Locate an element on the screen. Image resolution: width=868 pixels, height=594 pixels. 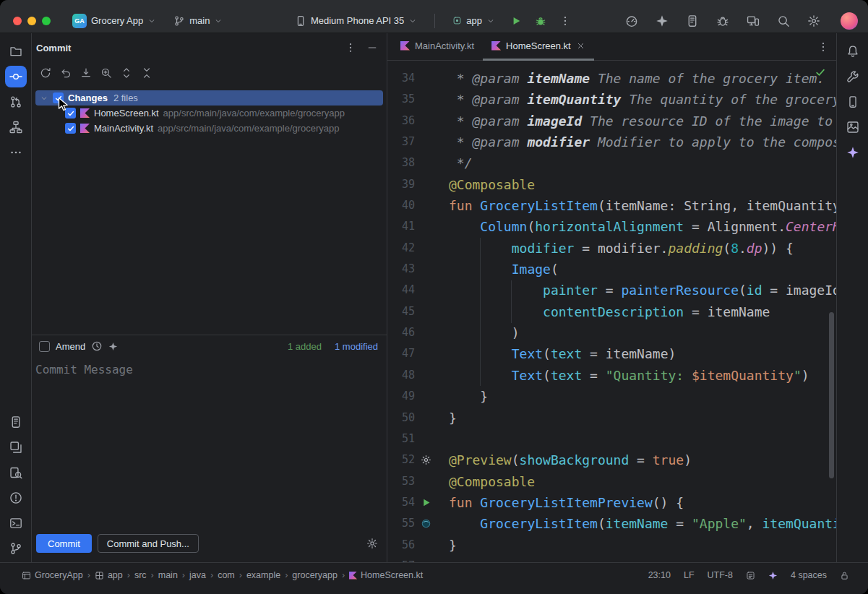
line-number: 41 is located at coordinates (401, 227).